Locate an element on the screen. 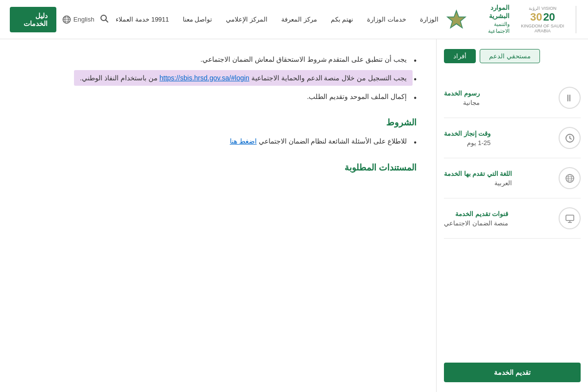  requirement-highlighted: يجب التسجيل من خلال منصة الدعم والحماية … is located at coordinates (243, 78).